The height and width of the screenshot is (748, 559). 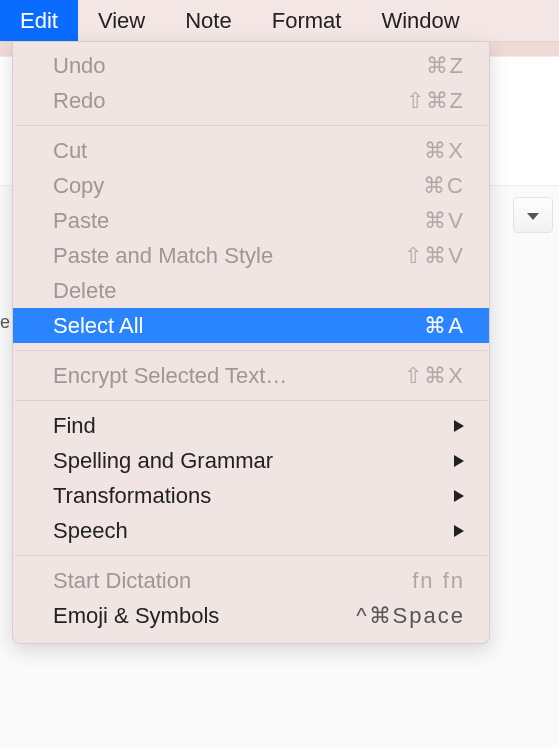 What do you see at coordinates (434, 376) in the screenshot?
I see `menu-item-shortcut: ⇧⌘X` at bounding box center [434, 376].